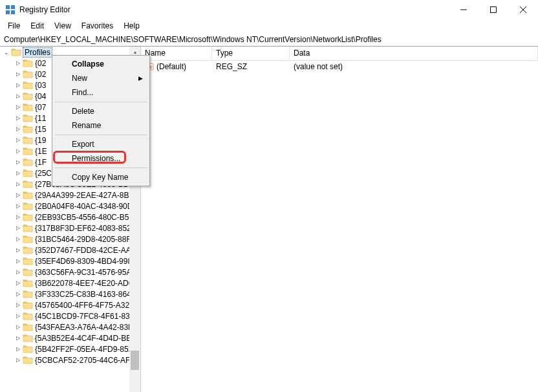  What do you see at coordinates (87, 250) in the screenshot?
I see `tree-label: {352D7467-FDD8-42CE-AADI` at bounding box center [87, 250].